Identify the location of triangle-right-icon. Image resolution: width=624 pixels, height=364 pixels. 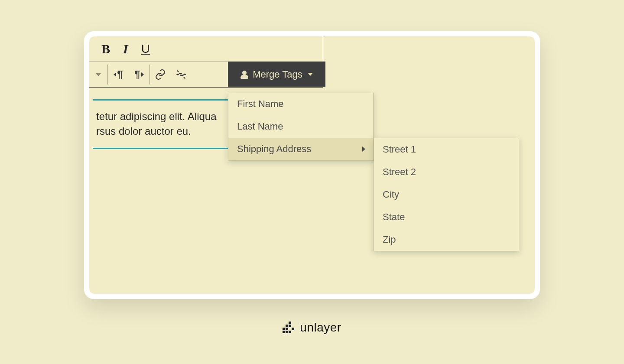
(143, 75).